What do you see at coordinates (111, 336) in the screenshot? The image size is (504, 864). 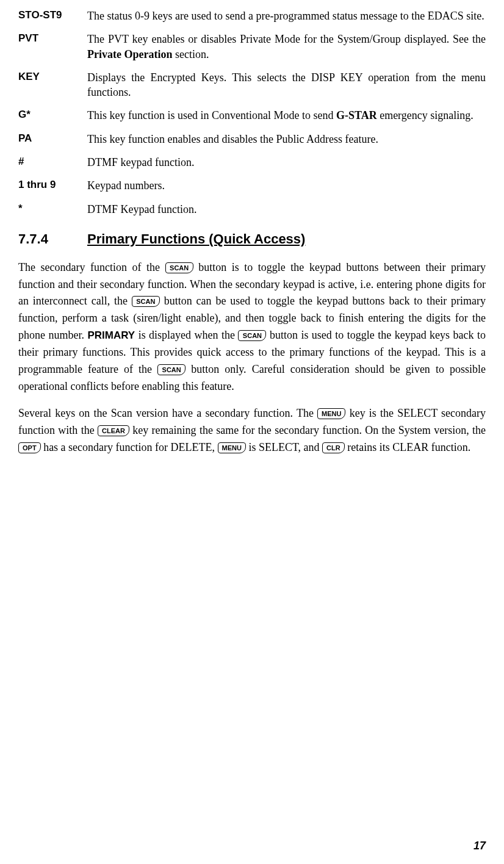 I see `primary-label: PRIMARY` at bounding box center [111, 336].